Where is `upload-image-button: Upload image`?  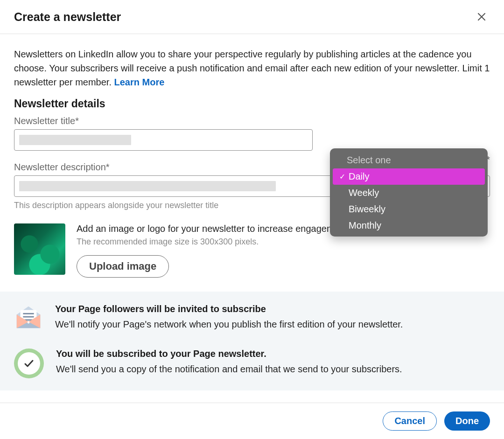 upload-image-button: Upload image is located at coordinates (123, 266).